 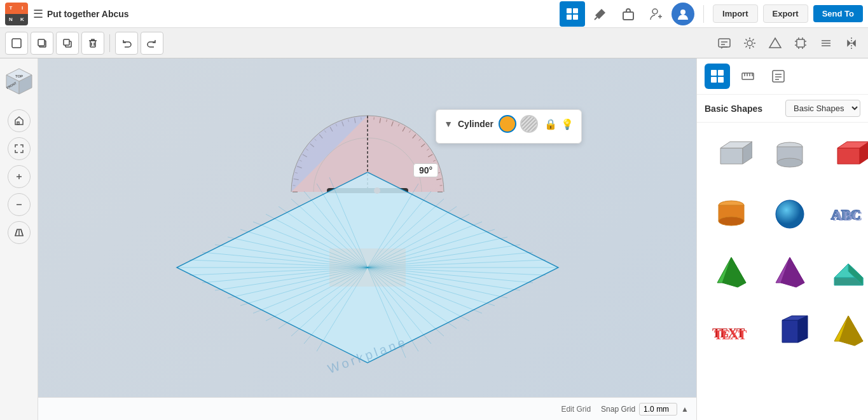 I want to click on undo-button, so click(x=127, y=43).